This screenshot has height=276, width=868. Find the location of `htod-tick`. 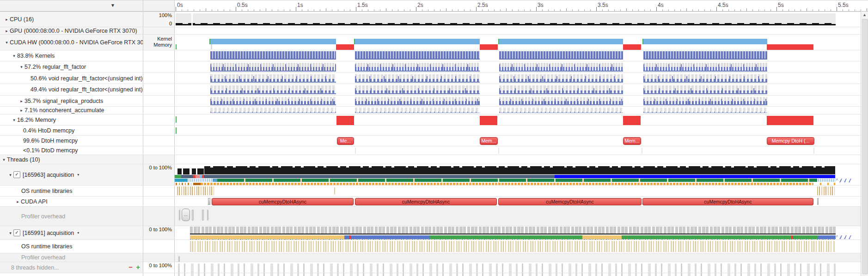

htod-tick is located at coordinates (176, 120).